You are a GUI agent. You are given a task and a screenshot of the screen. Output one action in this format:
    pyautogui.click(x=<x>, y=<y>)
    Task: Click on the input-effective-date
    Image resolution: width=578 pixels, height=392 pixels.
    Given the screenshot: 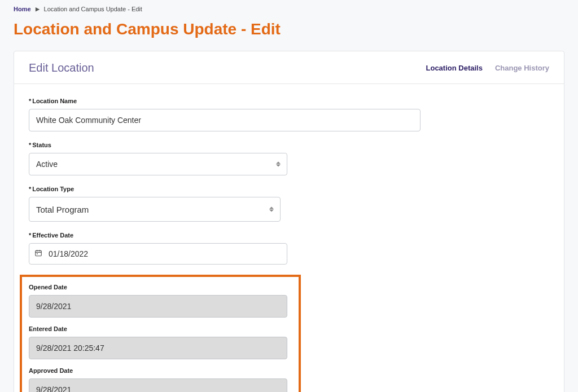 What is the action you would take?
    pyautogui.click(x=158, y=254)
    